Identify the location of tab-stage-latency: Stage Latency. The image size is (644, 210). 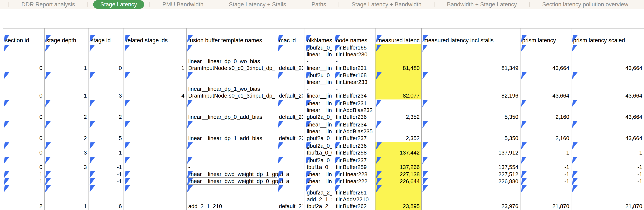
(119, 5).